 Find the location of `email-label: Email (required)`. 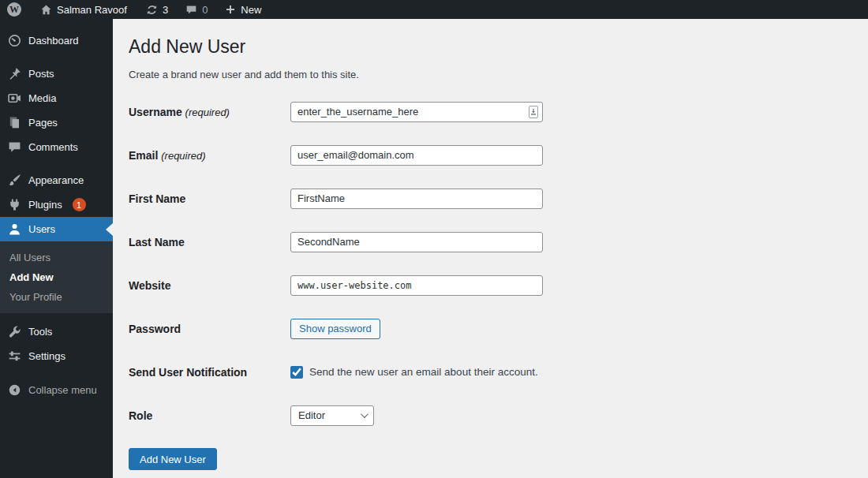

email-label: Email (required) is located at coordinates (210, 155).